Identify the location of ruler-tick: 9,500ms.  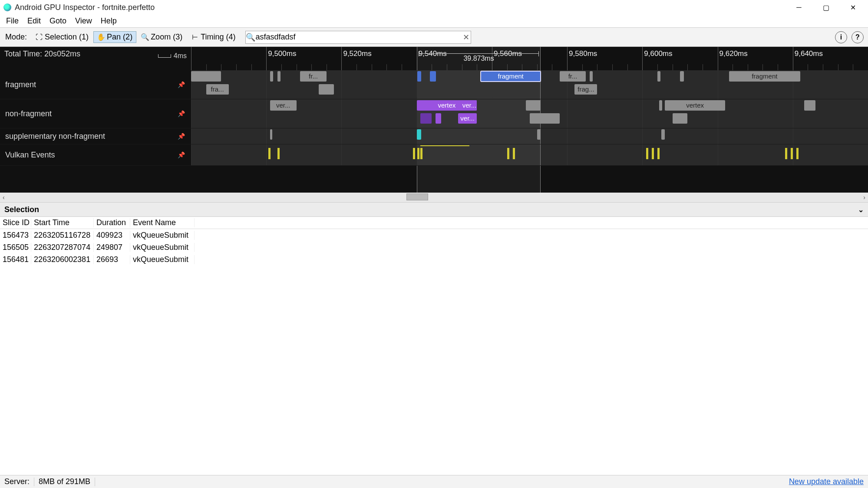
(282, 54).